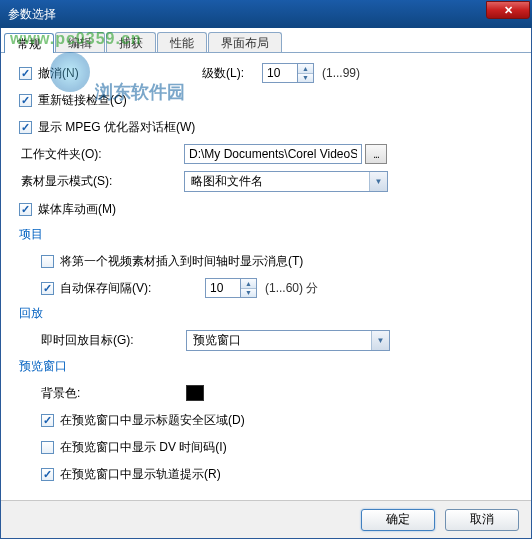 The height and width of the screenshot is (539, 532). I want to click on mediaanim-checkbox, so click(26, 210).